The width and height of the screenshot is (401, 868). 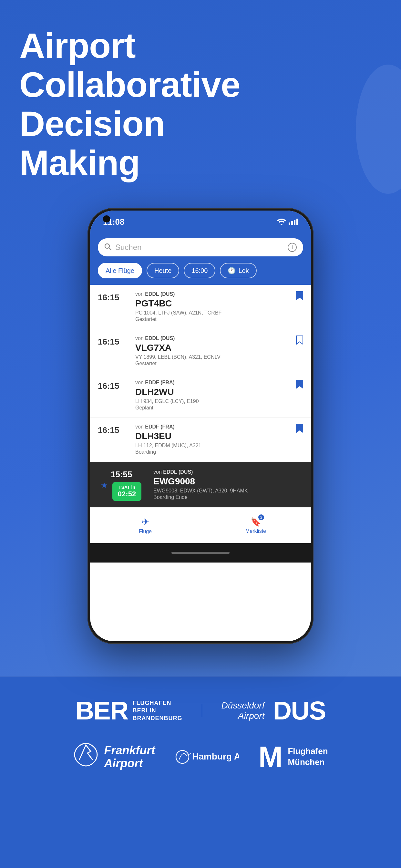 What do you see at coordinates (106, 219) in the screenshot?
I see `camera-notch` at bounding box center [106, 219].